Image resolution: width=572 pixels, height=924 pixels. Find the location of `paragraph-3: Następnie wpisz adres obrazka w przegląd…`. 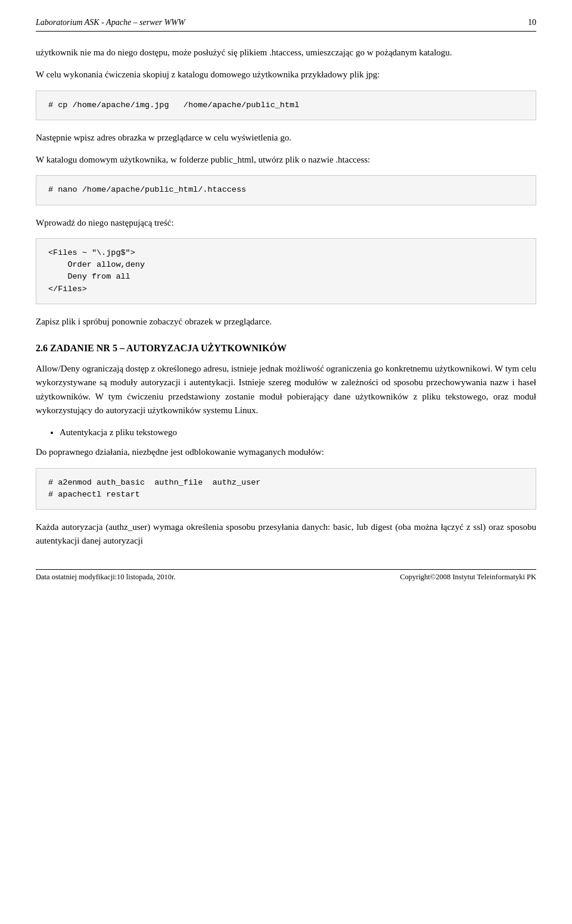

paragraph-3: Następnie wpisz adres obrazka w przegląd… is located at coordinates (286, 138).